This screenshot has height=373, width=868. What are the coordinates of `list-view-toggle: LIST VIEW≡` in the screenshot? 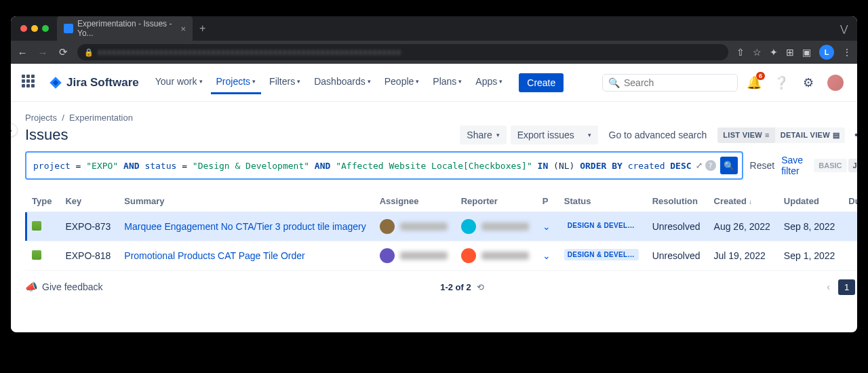 It's located at (746, 136).